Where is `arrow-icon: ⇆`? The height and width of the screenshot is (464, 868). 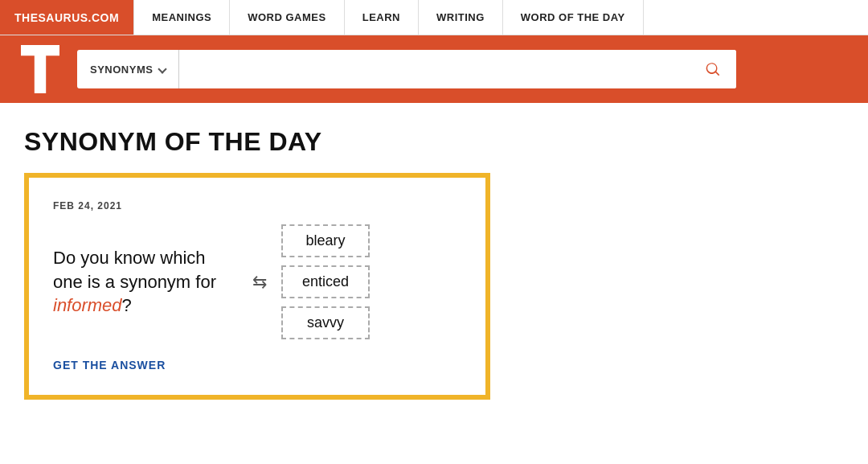 arrow-icon: ⇆ is located at coordinates (260, 282).